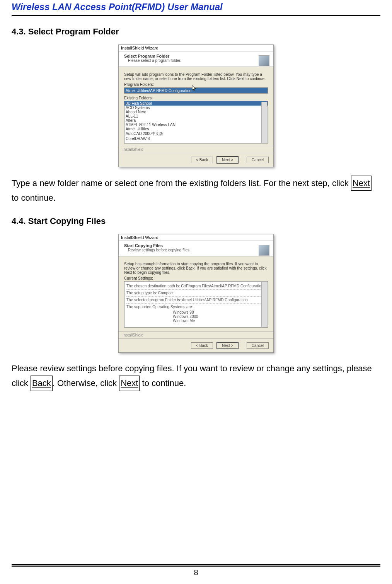 The height and width of the screenshot is (584, 392). What do you see at coordinates (196, 304) in the screenshot?
I see `current-settings-box: The chosen destination path is: C:\Progr…` at bounding box center [196, 304].